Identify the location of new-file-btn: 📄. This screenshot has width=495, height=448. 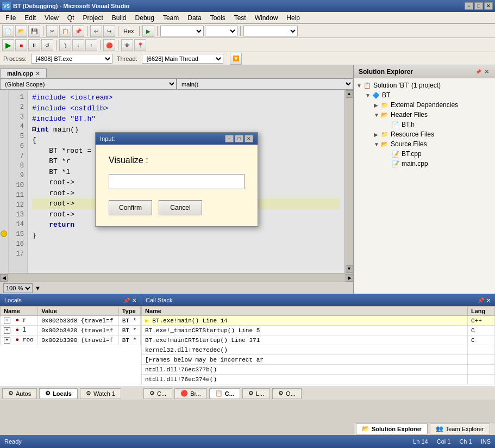
(8, 31).